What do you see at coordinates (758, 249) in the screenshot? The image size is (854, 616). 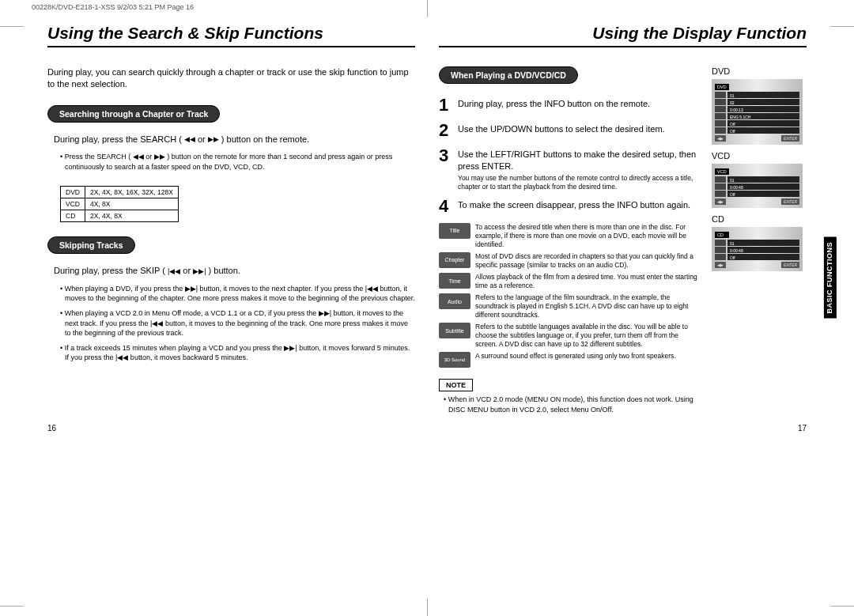 I see `osd-cd: CD 01 0:00:48 Off ◀▶ENTER` at bounding box center [758, 249].